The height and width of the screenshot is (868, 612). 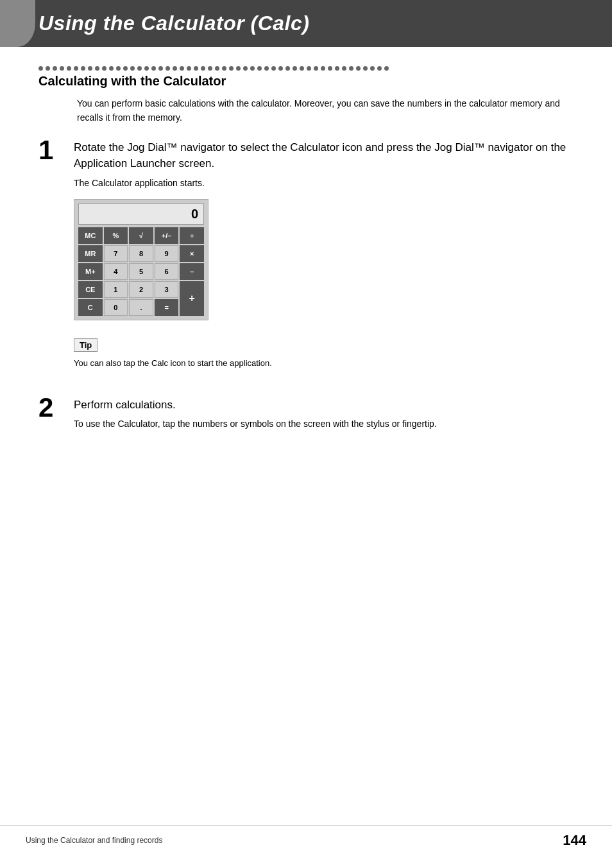 What do you see at coordinates (116, 272) in the screenshot?
I see `calc-btn-4: 4` at bounding box center [116, 272].